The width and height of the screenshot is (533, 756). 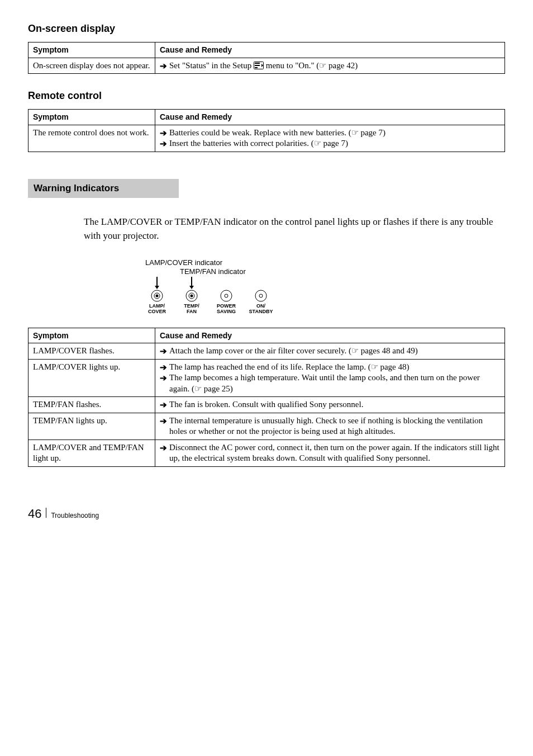 What do you see at coordinates (210, 65) in the screenshot?
I see `onscreen-row0-remedy-pre: Set "Status" in the Setup` at bounding box center [210, 65].